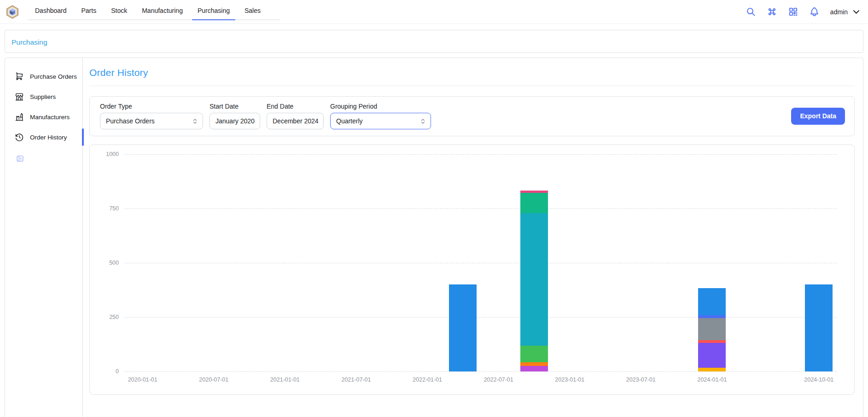 The width and height of the screenshot is (868, 417). Describe the element at coordinates (89, 11) in the screenshot. I see `tab-label: Parts` at that location.